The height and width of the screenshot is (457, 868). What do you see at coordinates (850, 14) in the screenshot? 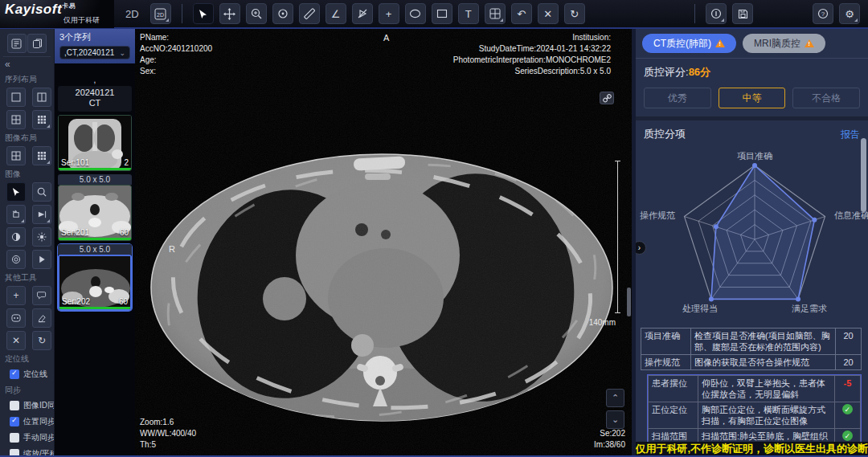
I see `settings-button: ⚙` at bounding box center [850, 14].